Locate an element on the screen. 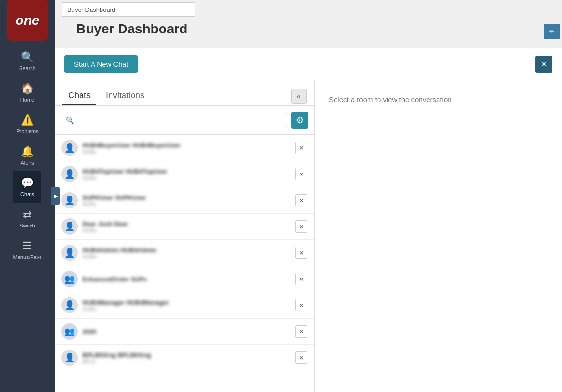 The image size is (562, 392). collapse-icon: « is located at coordinates (299, 96).